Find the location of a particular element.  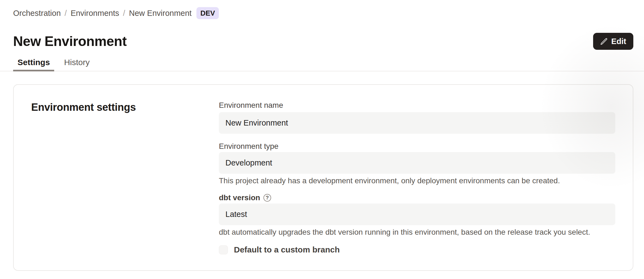

breadcrumb-item-current: New Environment is located at coordinates (160, 13).